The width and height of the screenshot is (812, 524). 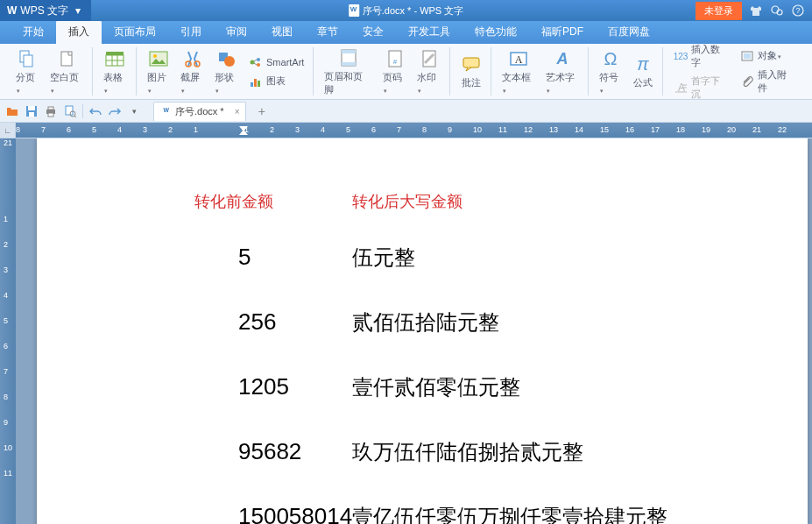 I want to click on shape-button: 形状▾, so click(x=226, y=72).